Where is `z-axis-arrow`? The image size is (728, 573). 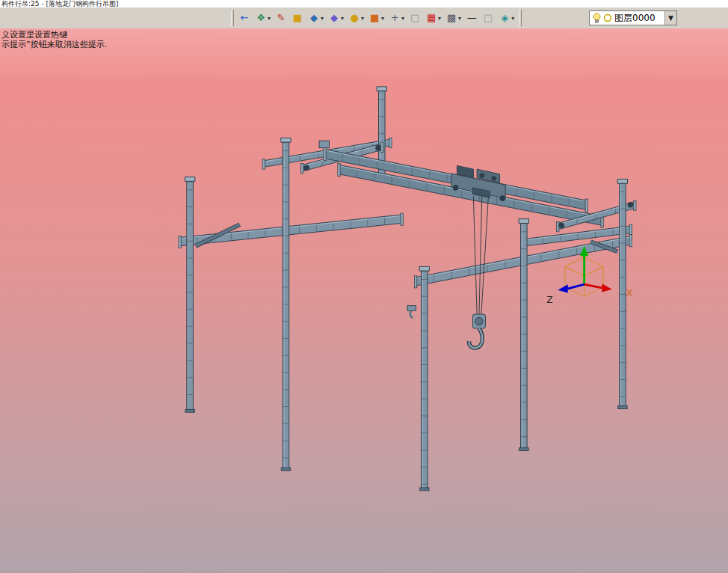
z-axis-arrow is located at coordinates (576, 286).